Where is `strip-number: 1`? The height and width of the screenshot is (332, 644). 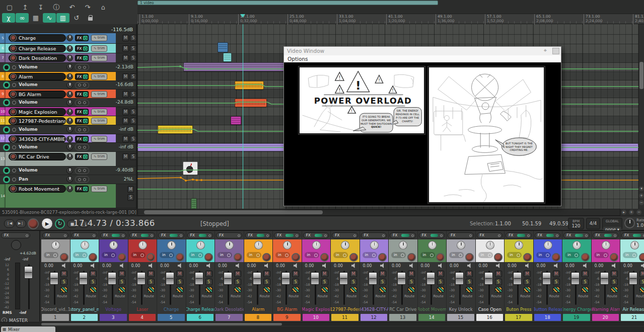
strip-number: 1 is located at coordinates (55, 317).